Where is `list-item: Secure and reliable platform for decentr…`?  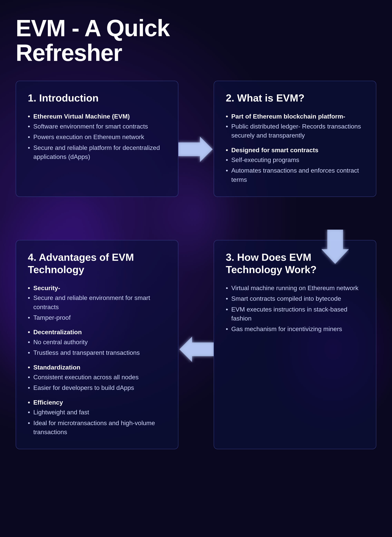
list-item: Secure and reliable platform for decentr… is located at coordinates (97, 152).